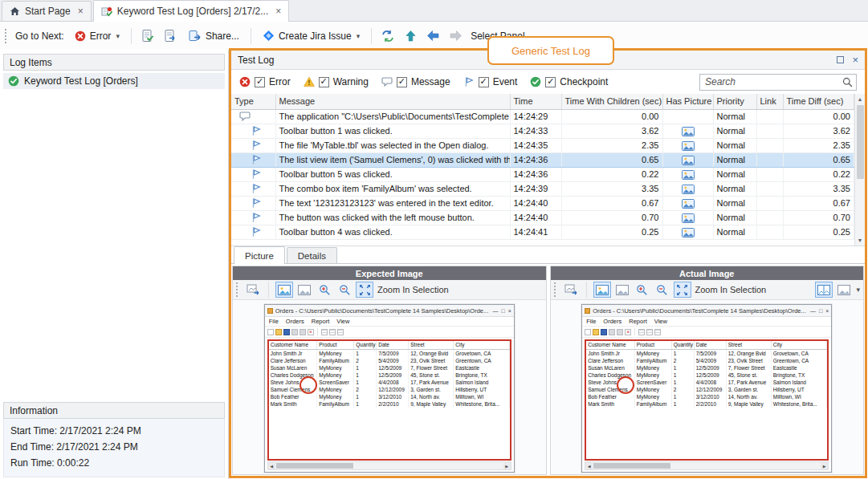 This screenshot has width=868, height=479. Describe the element at coordinates (543, 203) in the screenshot. I see `log-row: The text '123123123123' was entered in t…` at that location.